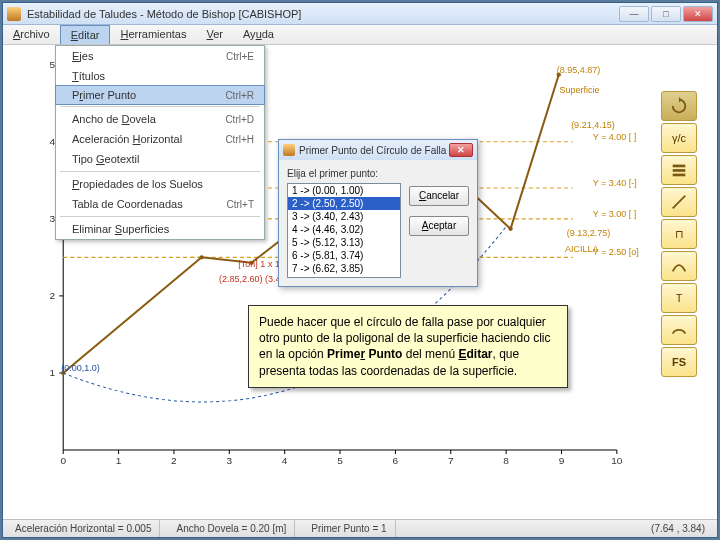  What do you see at coordinates (562, 460) in the screenshot?
I see `svg-text: 9` at bounding box center [562, 460].